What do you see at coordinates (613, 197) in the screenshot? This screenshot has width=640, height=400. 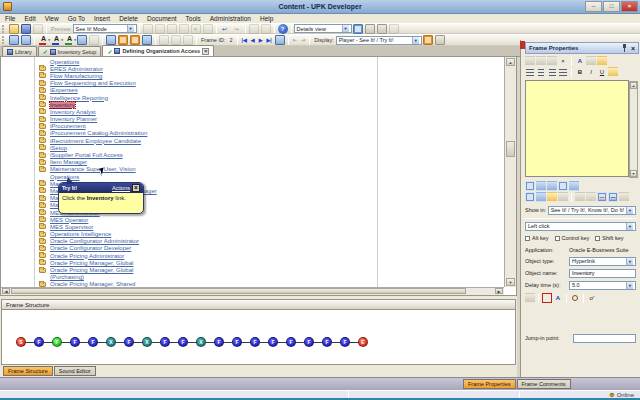 I see `action-icon-area: ▭` at bounding box center [613, 197].